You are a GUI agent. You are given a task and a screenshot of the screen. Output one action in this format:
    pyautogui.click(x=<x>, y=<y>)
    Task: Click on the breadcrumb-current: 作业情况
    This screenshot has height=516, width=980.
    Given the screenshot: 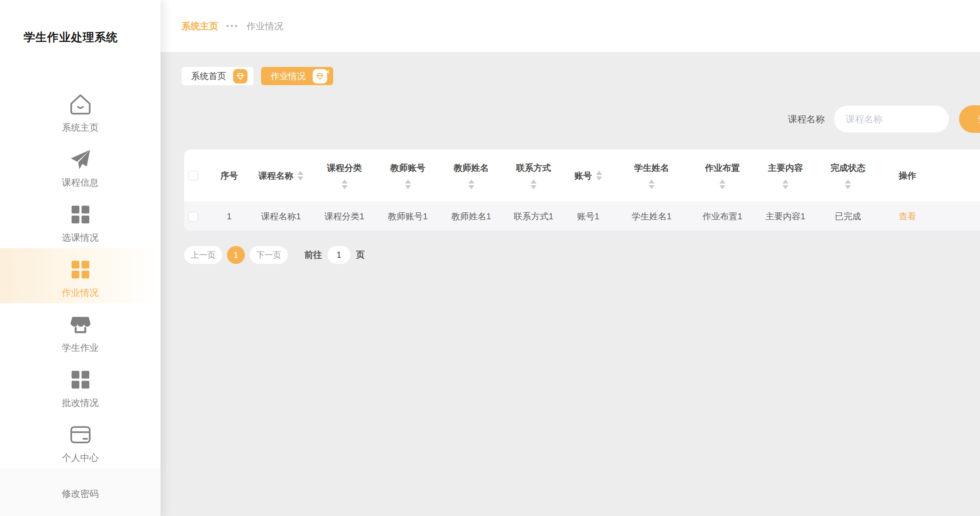 What is the action you would take?
    pyautogui.click(x=265, y=26)
    